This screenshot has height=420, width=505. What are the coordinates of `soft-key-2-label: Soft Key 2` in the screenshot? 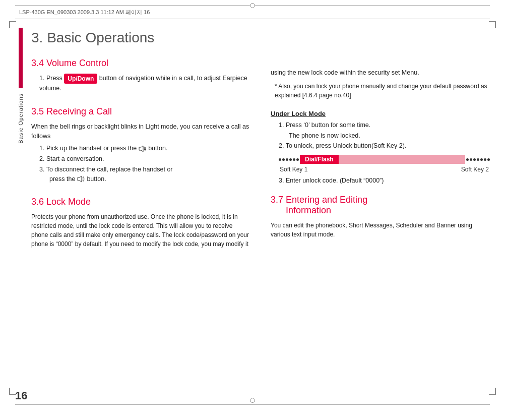 It's located at (475, 169).